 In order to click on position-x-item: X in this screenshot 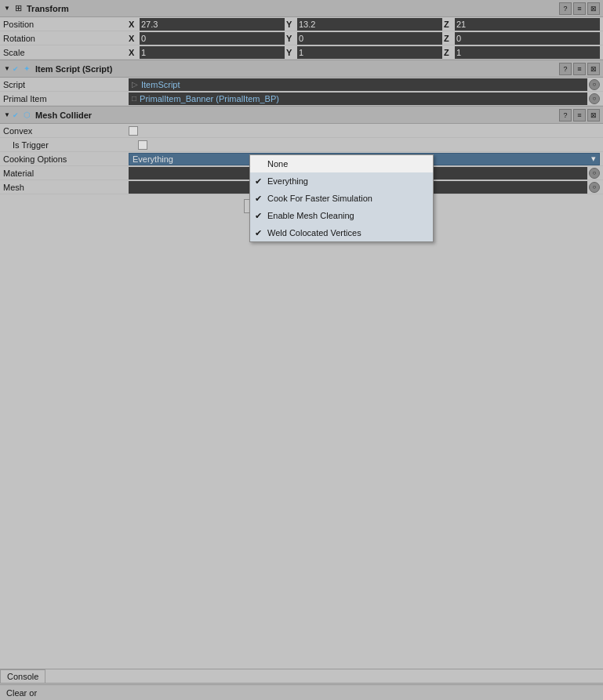, I will do `click(207, 24)`.